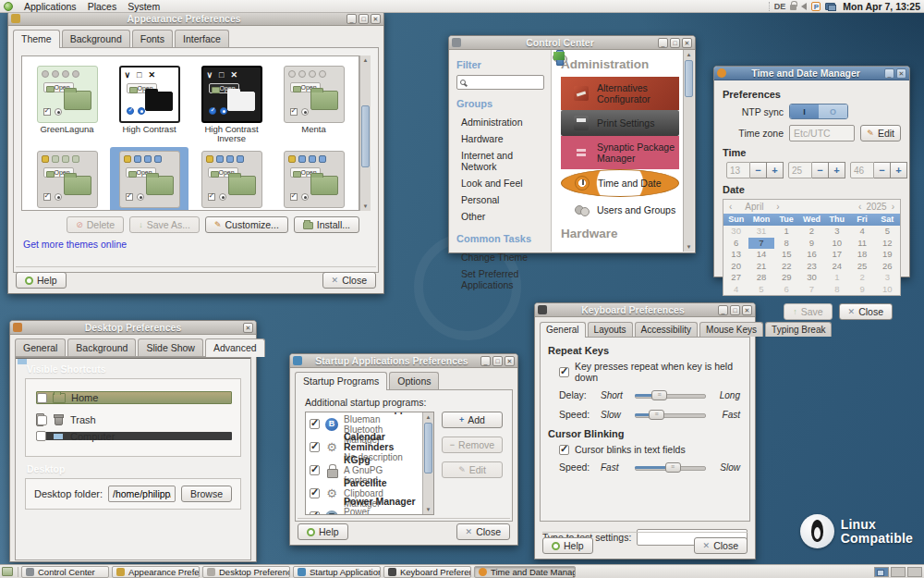 The width and height of the screenshot is (924, 578). Describe the element at coordinates (819, 111) in the screenshot. I see `ntp-sync-toggle: I O` at that location.